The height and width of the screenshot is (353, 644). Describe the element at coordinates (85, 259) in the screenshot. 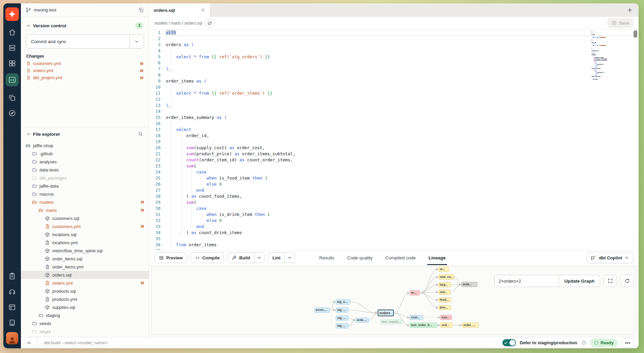

I see `tree-item-order-items-sql: order_items.sql` at that location.